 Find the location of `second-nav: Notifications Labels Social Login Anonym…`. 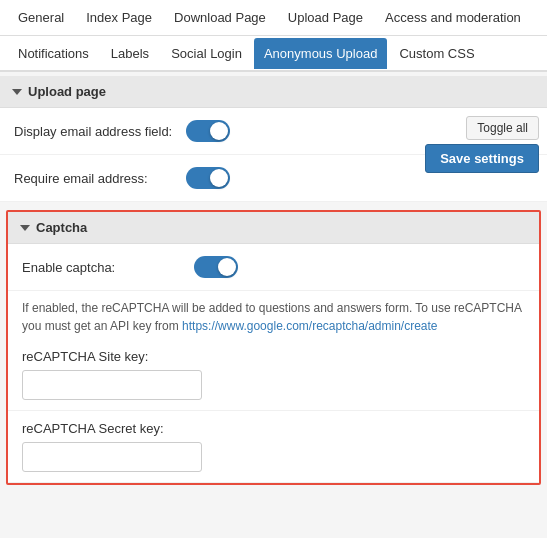

second-nav: Notifications Labels Social Login Anonym… is located at coordinates (274, 54).